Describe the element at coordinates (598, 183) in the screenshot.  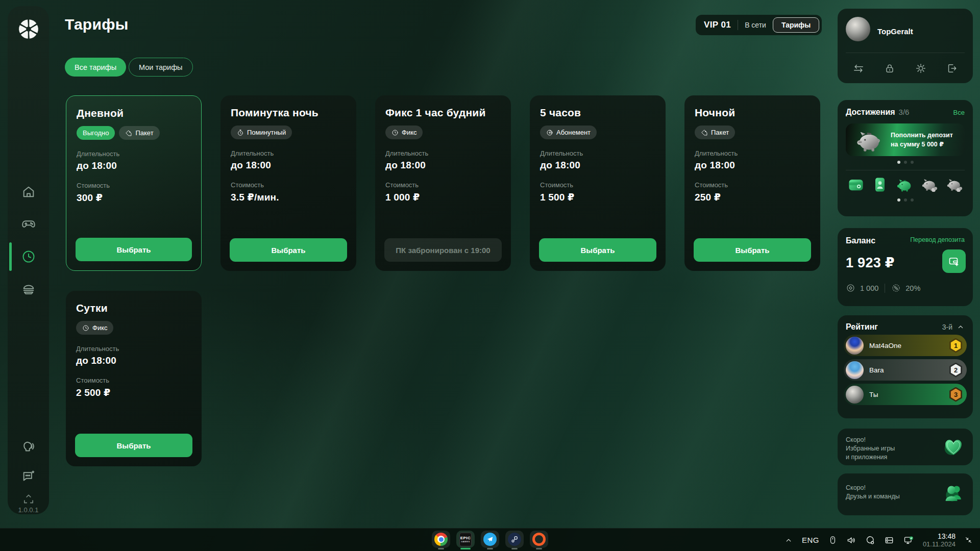
I see `tariff-card-5-hours: 5 часов Абонемент Длительность до 18:00 …` at that location.